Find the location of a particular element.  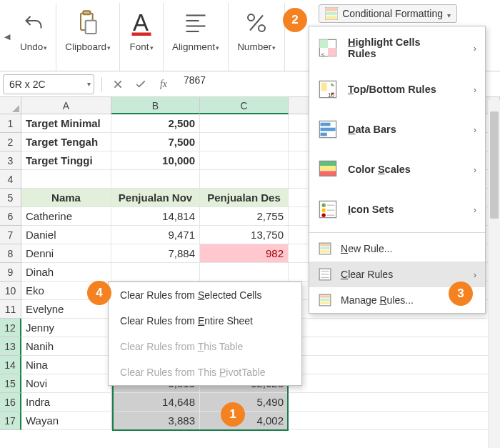

row-header: 3 is located at coordinates (11, 161).